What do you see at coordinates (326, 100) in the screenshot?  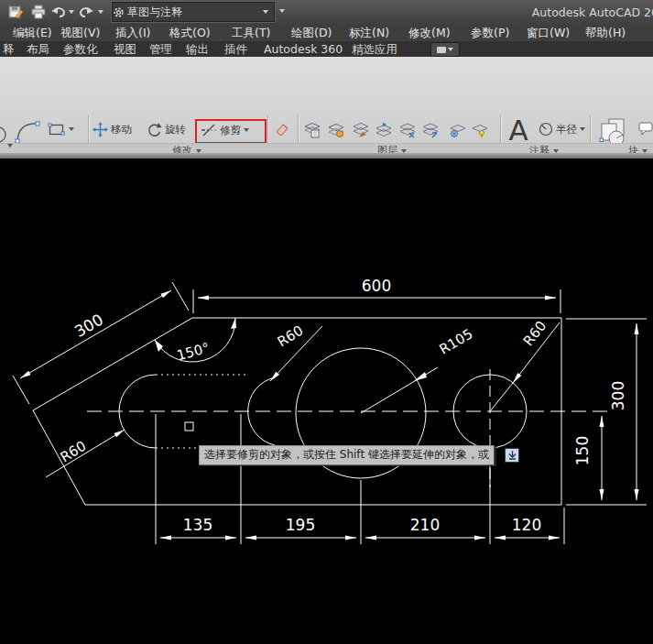 I see `ribbon: 圆弧` at bounding box center [326, 100].